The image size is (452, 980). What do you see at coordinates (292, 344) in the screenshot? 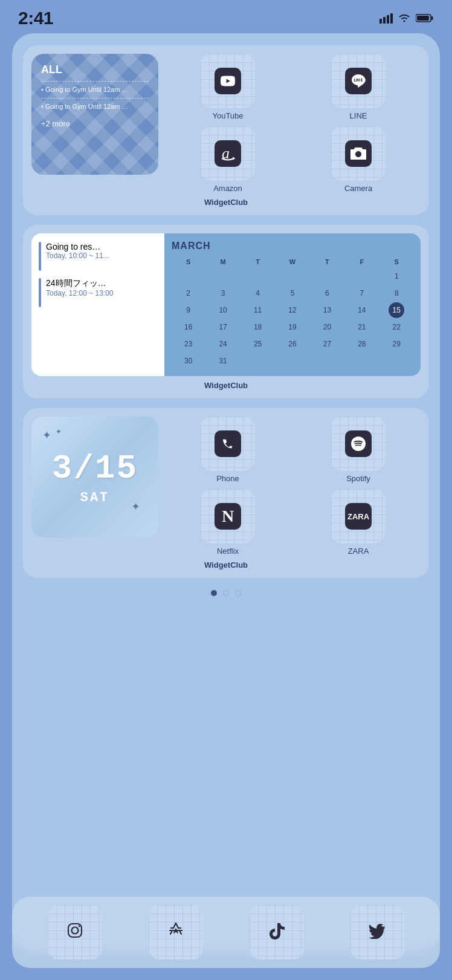
I see `cal-day-26: 26` at bounding box center [292, 344].